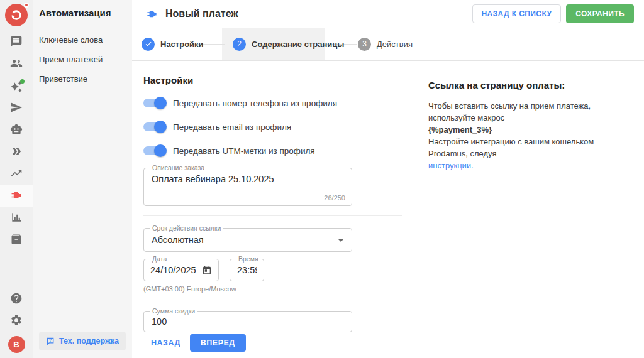  I want to click on icon-rail: B, so click(16, 179).